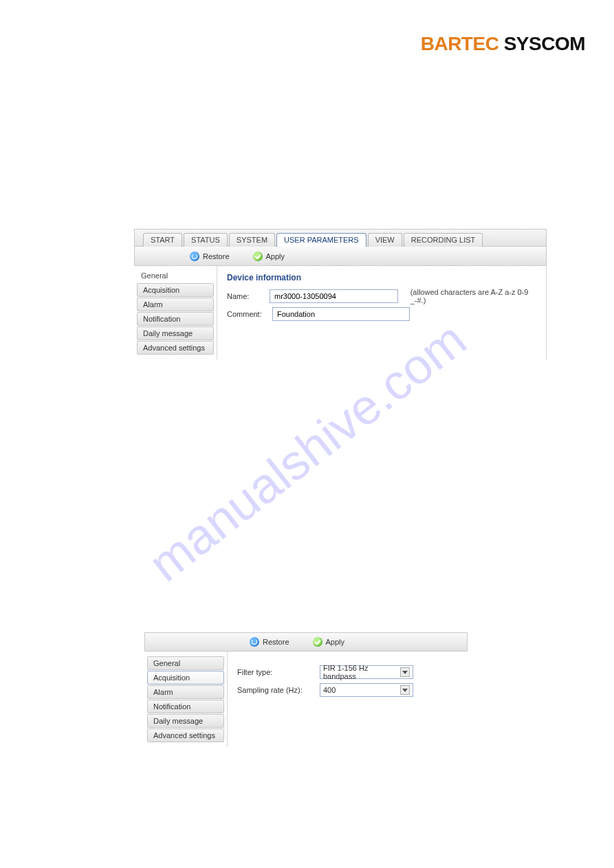  What do you see at coordinates (362, 672) in the screenshot?
I see `filter-type-value: FIR 1-156 Hz bandpass` at bounding box center [362, 672].